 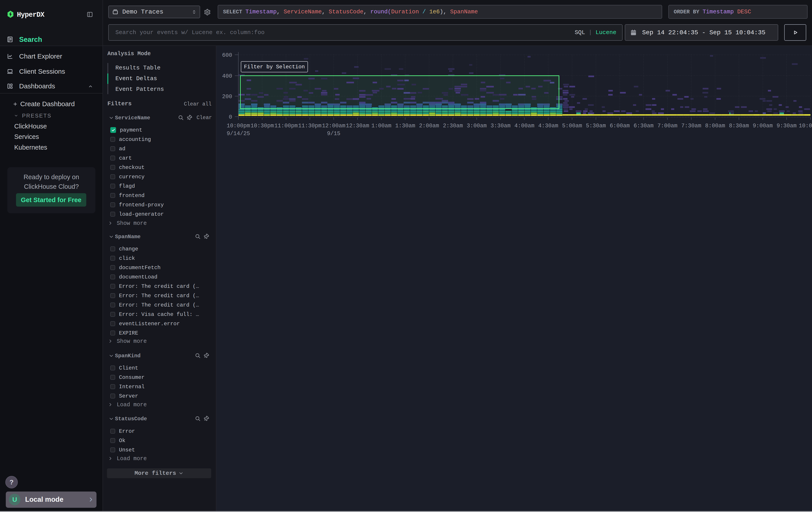 I want to click on svg-text: 4:00am, so click(x=524, y=126).